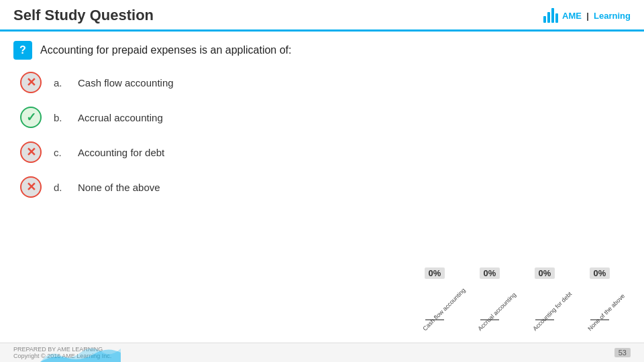 Image resolution: width=644 pixels, height=362 pixels. Describe the element at coordinates (490, 302) in the screenshot. I see `chart-bar-b: 0% Accrual accounting` at that location.